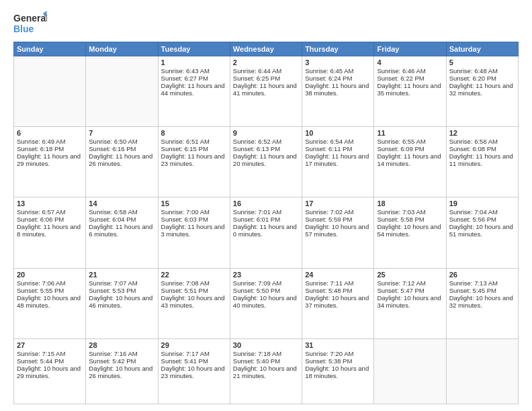  What do you see at coordinates (112, 149) in the screenshot?
I see `sunset: Sunset: 6:16 PM` at bounding box center [112, 149].